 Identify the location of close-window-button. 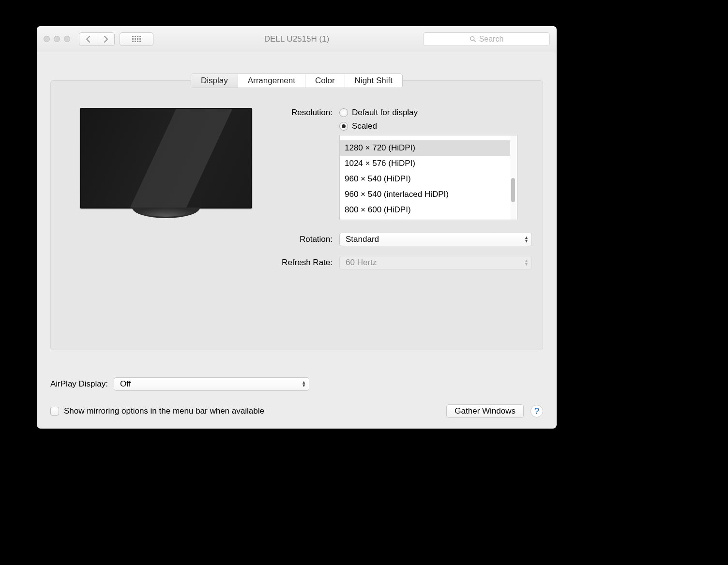
(46, 39).